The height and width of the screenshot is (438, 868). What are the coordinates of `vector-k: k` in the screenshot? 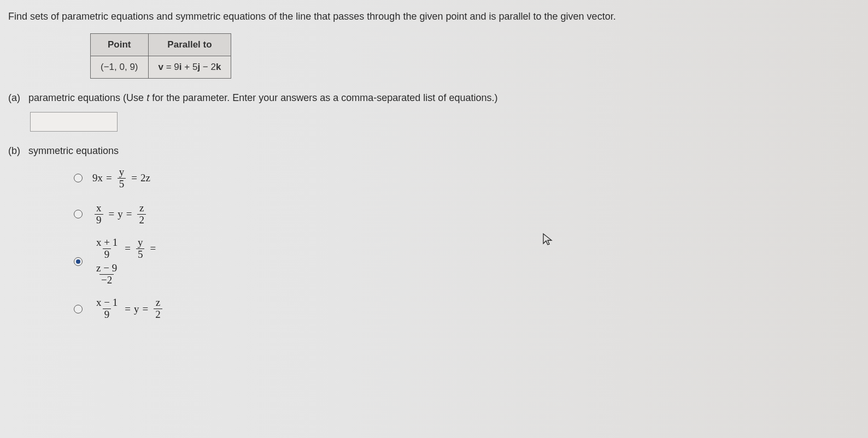 It's located at (219, 67).